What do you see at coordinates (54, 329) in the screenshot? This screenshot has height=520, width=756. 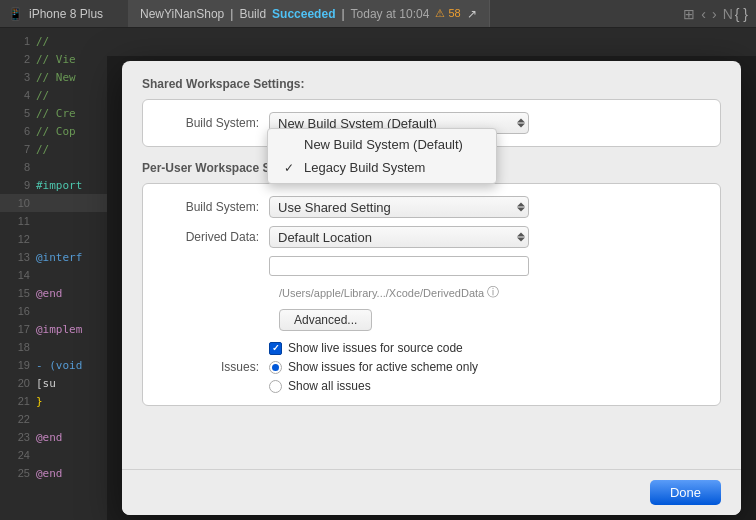 I see `code-line-17: 17 @implem` at bounding box center [54, 329].